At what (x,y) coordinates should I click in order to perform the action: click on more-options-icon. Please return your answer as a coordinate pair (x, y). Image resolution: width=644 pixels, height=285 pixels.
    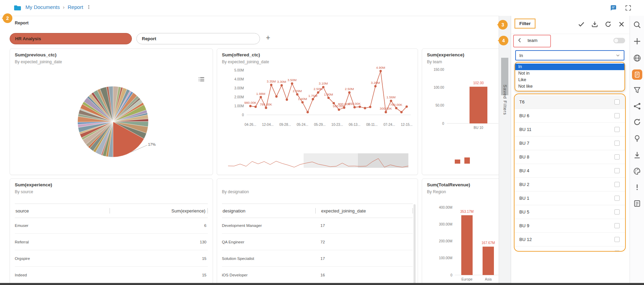
    Looking at the image, I should click on (89, 7).